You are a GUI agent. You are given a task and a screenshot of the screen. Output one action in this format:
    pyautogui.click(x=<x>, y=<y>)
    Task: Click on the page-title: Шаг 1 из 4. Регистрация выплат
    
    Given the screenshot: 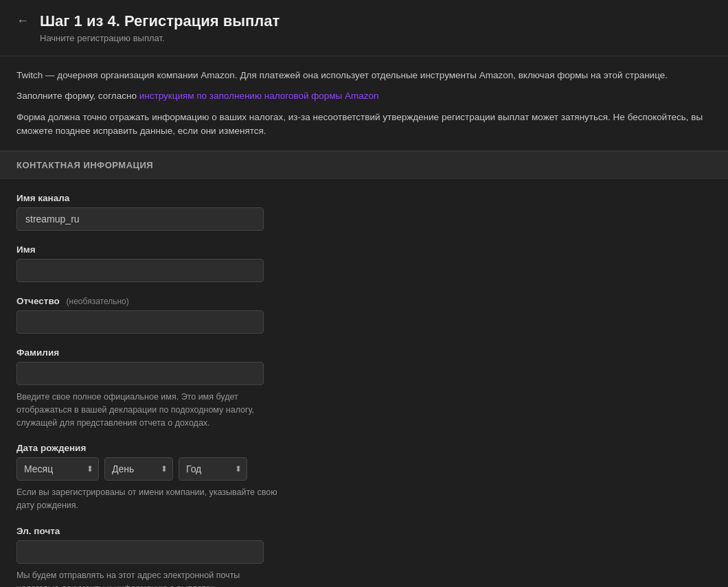 What is the action you would take?
    pyautogui.click(x=159, y=21)
    